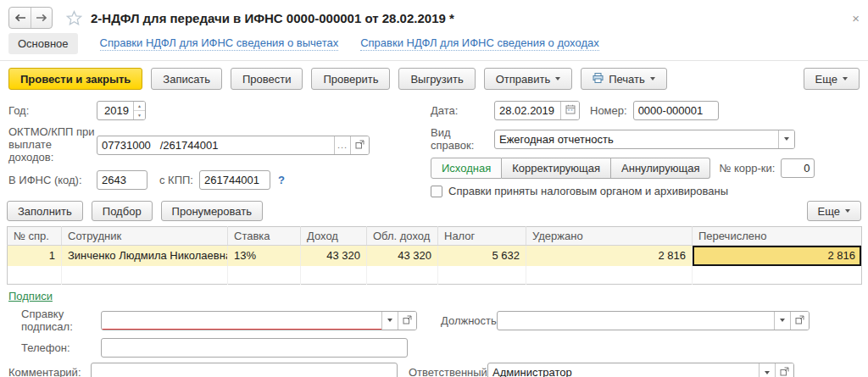  What do you see at coordinates (403, 256) in the screenshot?
I see `cell-taxable-income: 43 320` at bounding box center [403, 256].